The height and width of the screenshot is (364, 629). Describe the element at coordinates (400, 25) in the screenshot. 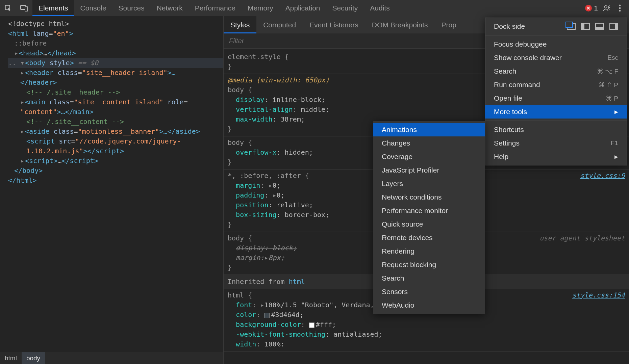

I see `subtab-dom-breakpoints: DOM Breakpoints` at that location.